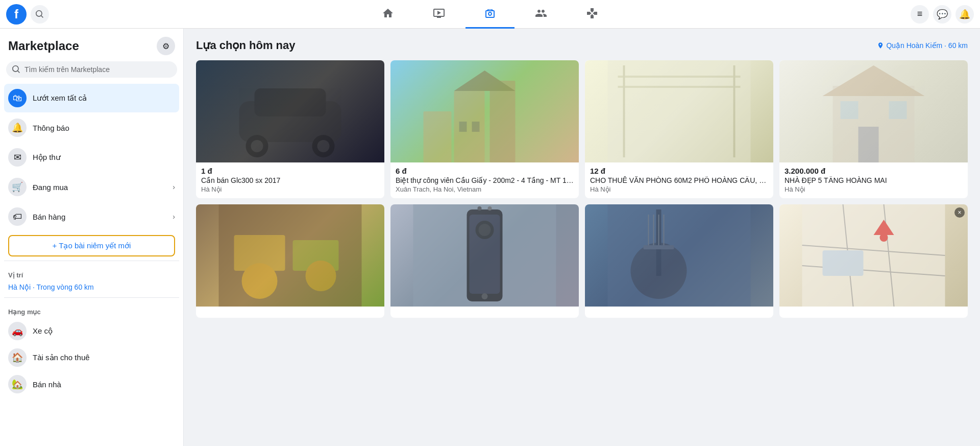  Describe the element at coordinates (104, 128) in the screenshot. I see `notifications-label: Thông báo` at that location.